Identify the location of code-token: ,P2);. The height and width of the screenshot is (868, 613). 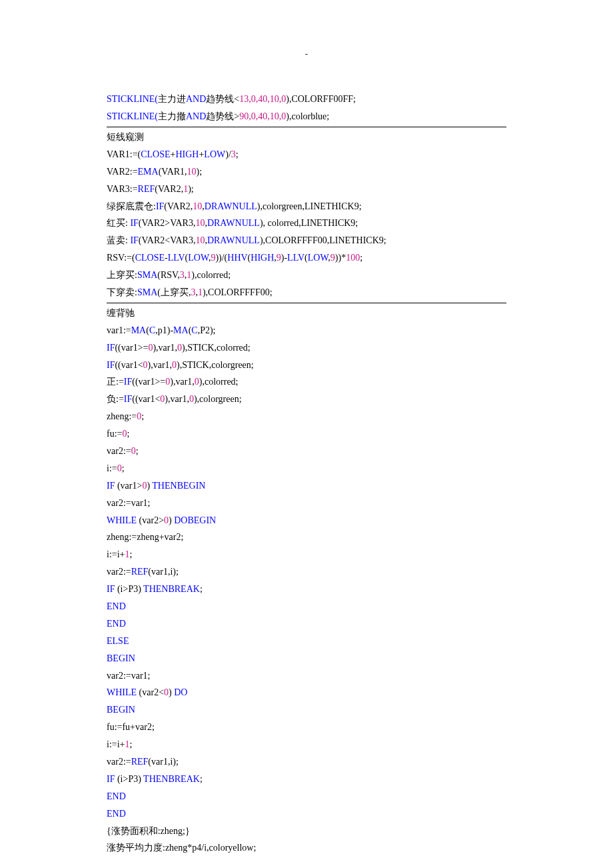
(207, 331).